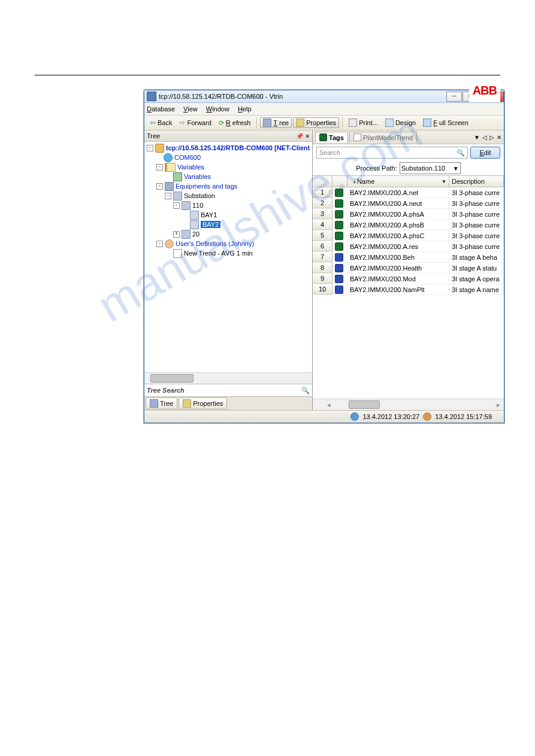  I want to click on tree-bay2-selected: BAY2, so click(211, 224).